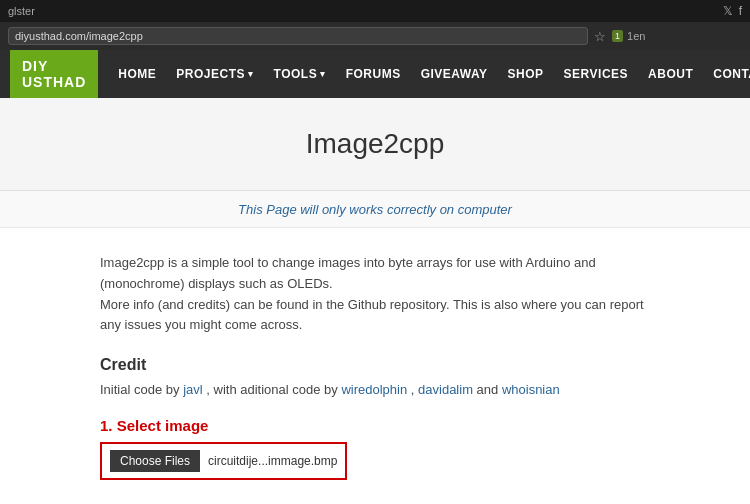 This screenshot has width=750, height=504. I want to click on twitter-icon: 𝕏, so click(728, 11).